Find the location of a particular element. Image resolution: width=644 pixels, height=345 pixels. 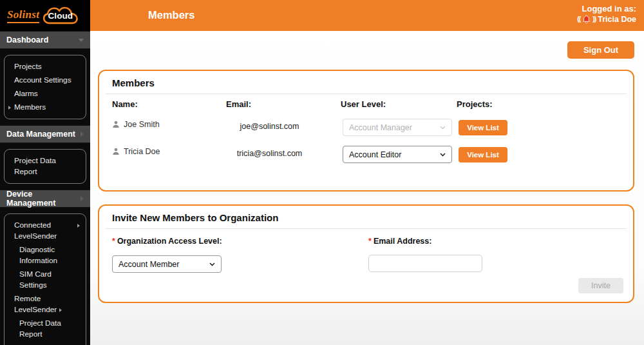

device-management-submenu: Connected LevelSender Diagnostic Informa… is located at coordinates (45, 279).